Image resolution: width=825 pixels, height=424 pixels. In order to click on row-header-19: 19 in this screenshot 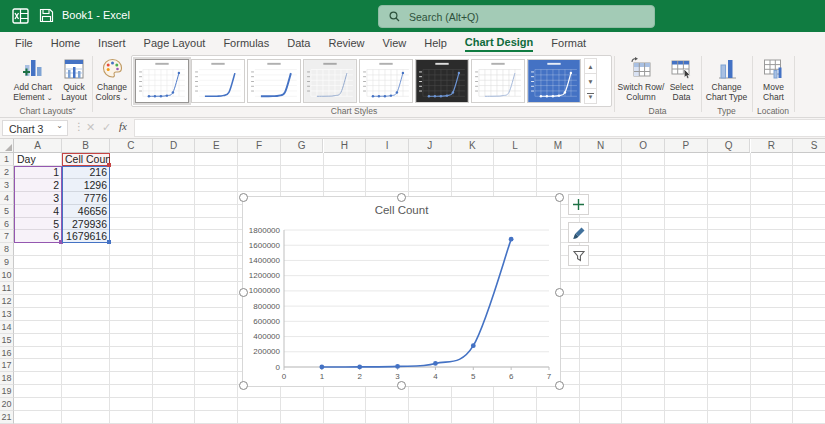, I will do `click(7, 392)`.